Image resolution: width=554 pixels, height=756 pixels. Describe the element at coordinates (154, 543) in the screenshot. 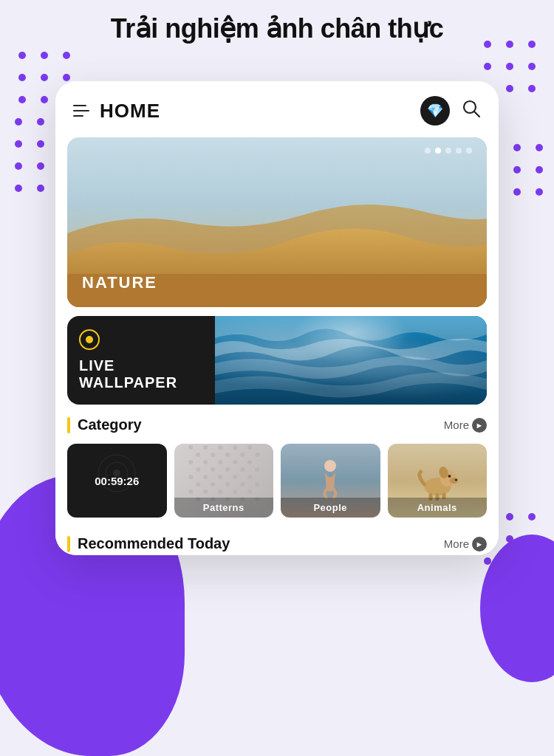

I see `recommended-title: Recommended Today` at that location.